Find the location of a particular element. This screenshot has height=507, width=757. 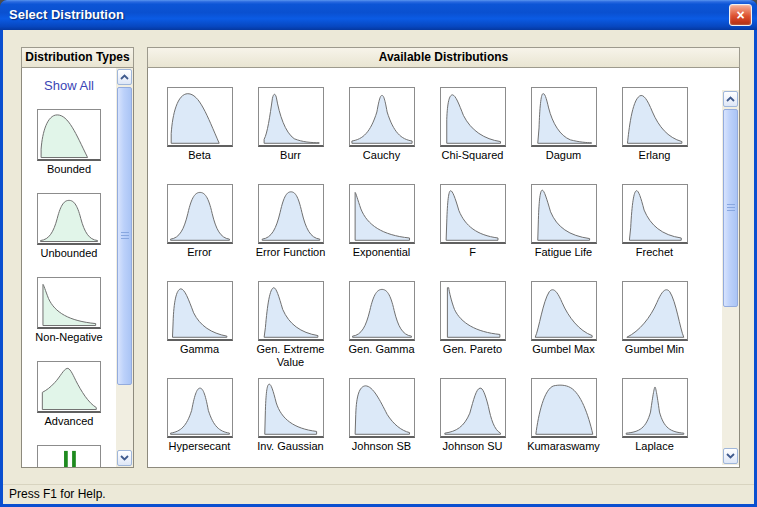

distribution-label: Exponential is located at coordinates (382, 252).